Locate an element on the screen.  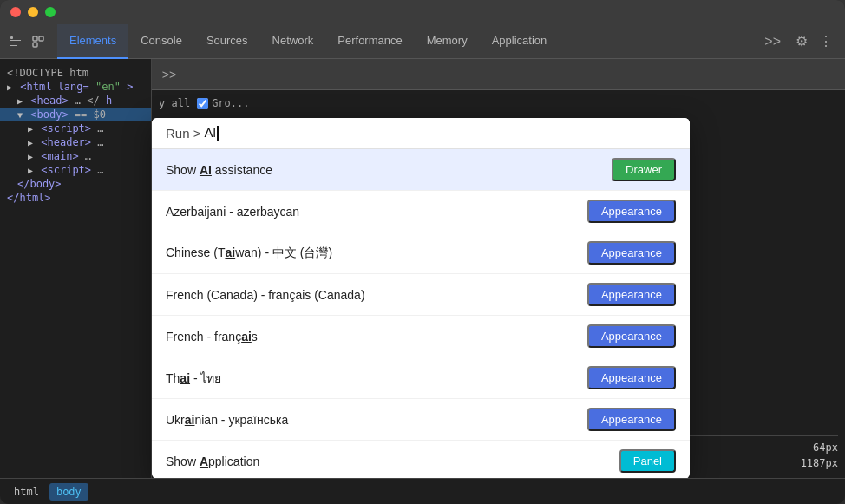
drawer-badge: Drawer is located at coordinates (644, 170).